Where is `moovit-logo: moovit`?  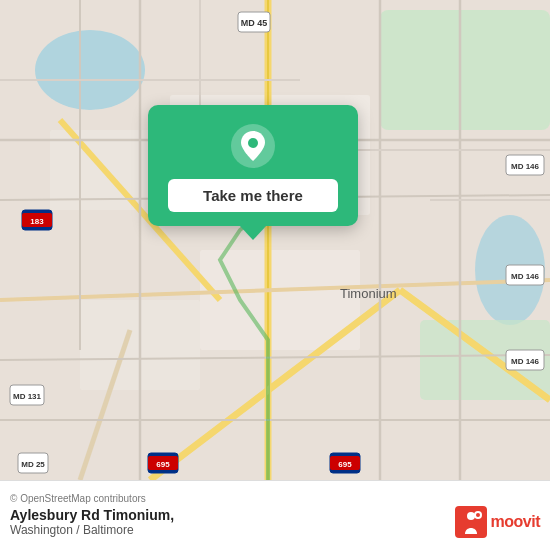 moovit-logo: moovit is located at coordinates (498, 522).